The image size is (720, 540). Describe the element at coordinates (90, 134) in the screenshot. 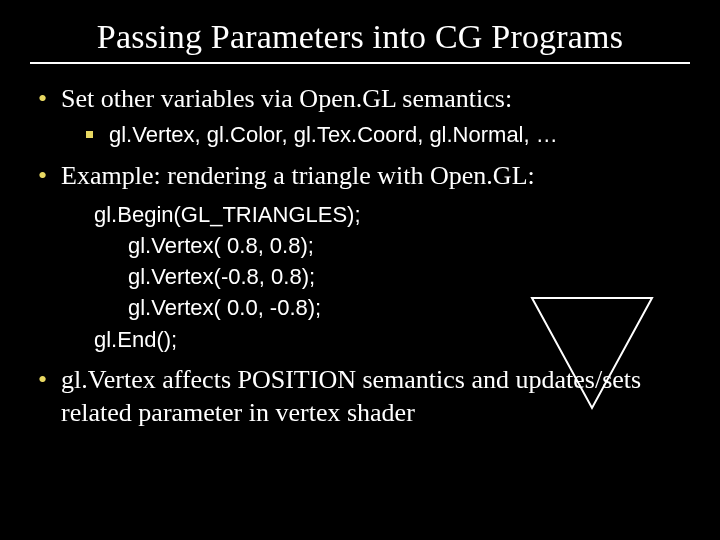

I see `subbullet-icon` at that location.